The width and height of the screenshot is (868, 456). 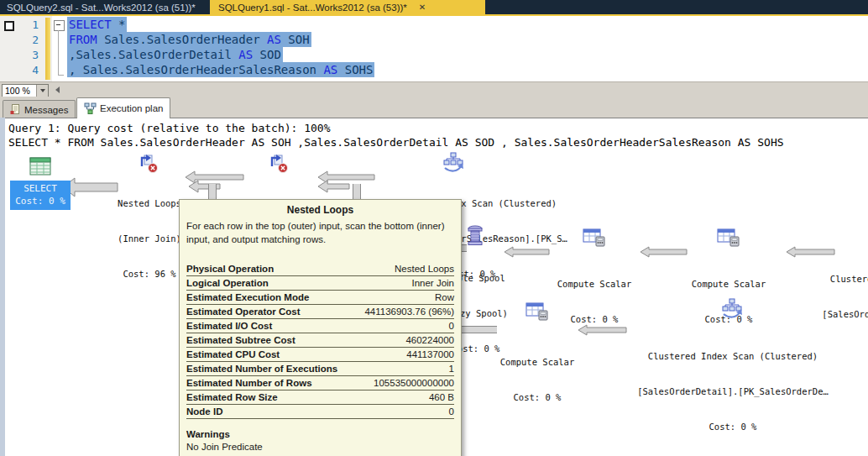 What do you see at coordinates (317, 233) in the screenshot?
I see `tooltip-description: For each row in the top (outer) input, s…` at bounding box center [317, 233].